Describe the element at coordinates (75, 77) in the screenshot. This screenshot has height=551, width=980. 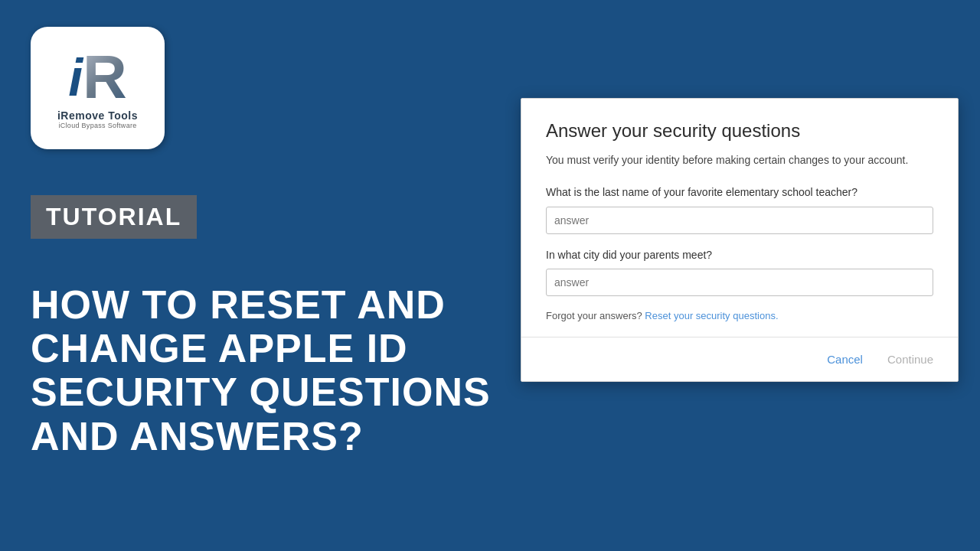
I see `logo-i-letter: i` at that location.